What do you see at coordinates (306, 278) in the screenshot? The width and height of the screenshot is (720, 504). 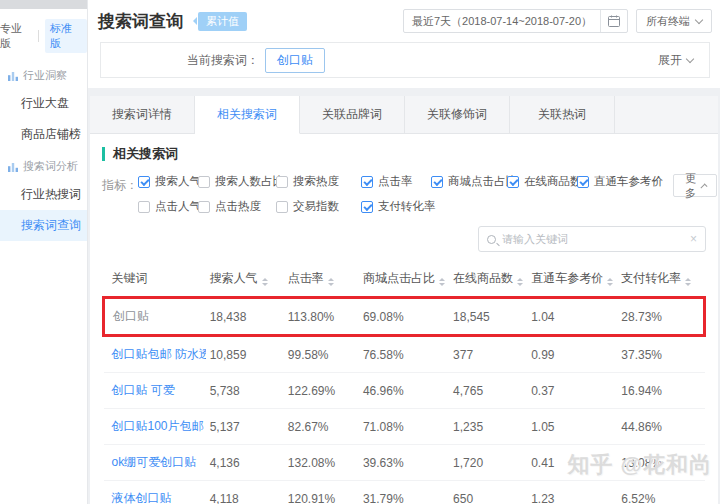 I see `column-header-label: 点击率` at bounding box center [306, 278].